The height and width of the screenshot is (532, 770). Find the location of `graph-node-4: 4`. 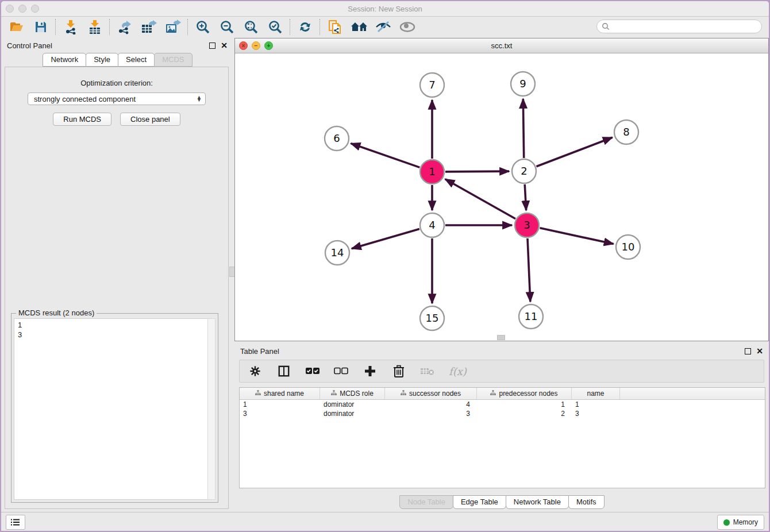

graph-node-4: 4 is located at coordinates (432, 225).